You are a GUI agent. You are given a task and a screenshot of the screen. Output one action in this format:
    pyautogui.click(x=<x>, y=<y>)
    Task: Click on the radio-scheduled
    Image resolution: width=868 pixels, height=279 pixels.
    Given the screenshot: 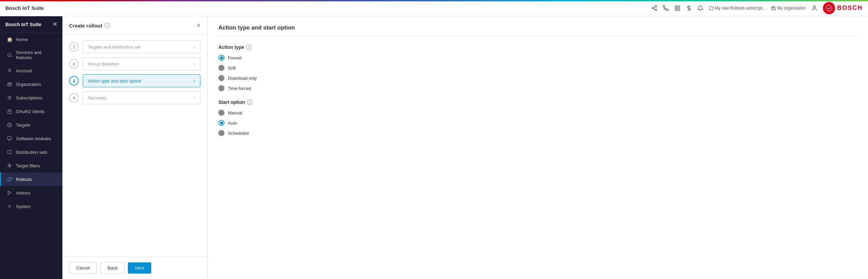 What is the action you would take?
    pyautogui.click(x=221, y=133)
    